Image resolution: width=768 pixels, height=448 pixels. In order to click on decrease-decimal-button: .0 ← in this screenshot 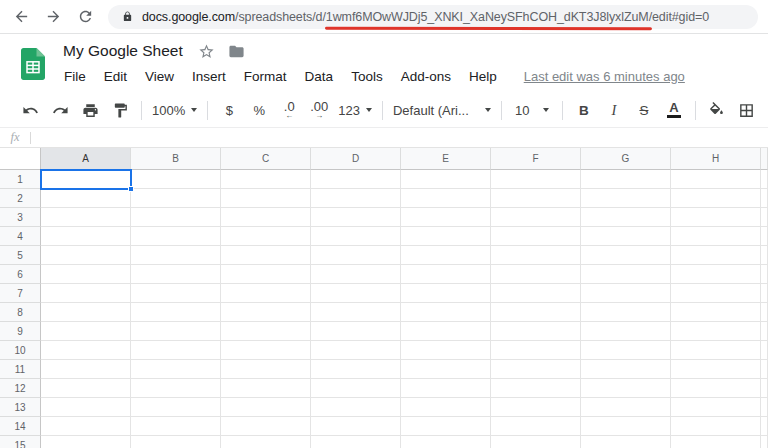, I will do `click(289, 110)`.